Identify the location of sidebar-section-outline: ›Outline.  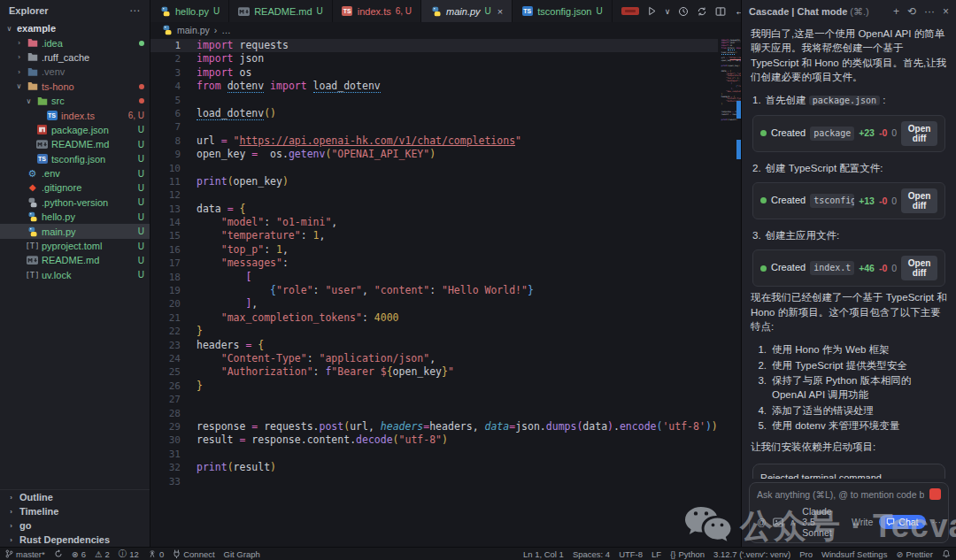
(74, 497).